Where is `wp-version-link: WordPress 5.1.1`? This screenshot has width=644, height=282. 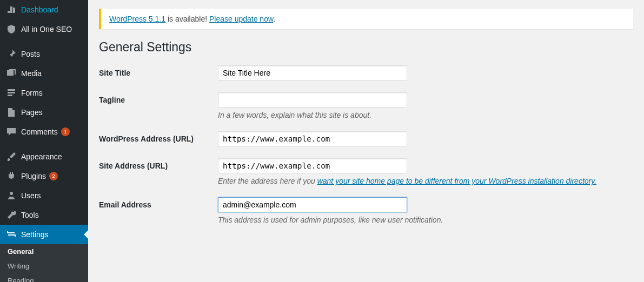
wp-version-link: WordPress 5.1.1 is located at coordinates (137, 19).